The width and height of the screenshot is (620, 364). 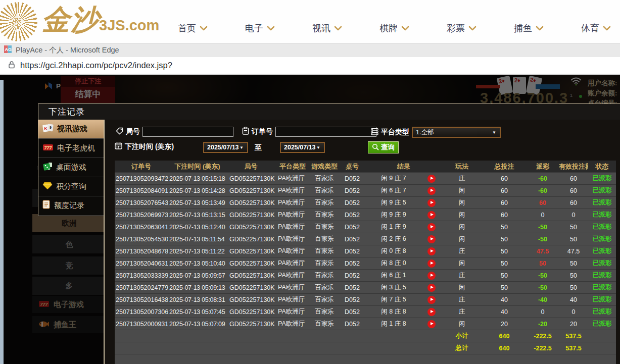 What do you see at coordinates (72, 129) in the screenshot?
I see `sidebar-item-视讯游戏: K9视讯游戏` at bounding box center [72, 129].